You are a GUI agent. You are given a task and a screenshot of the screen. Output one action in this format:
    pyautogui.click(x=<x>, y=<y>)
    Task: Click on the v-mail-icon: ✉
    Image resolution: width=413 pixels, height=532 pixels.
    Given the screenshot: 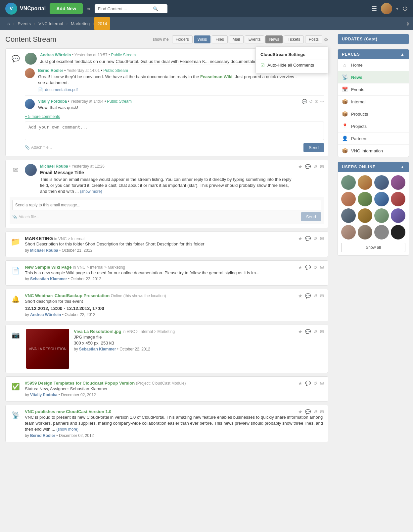 What is the action you would take?
    pyautogui.click(x=316, y=105)
    